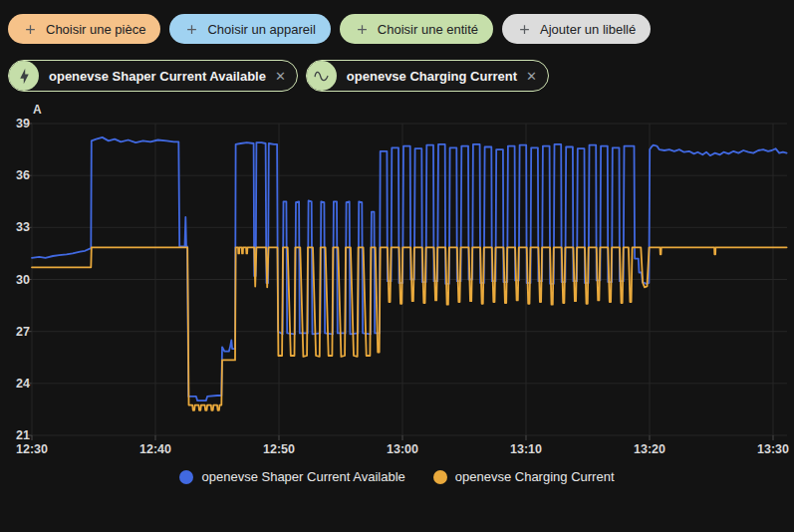  Describe the element at coordinates (23, 435) in the screenshot. I see `y-axis-tick-label: 21` at that location.